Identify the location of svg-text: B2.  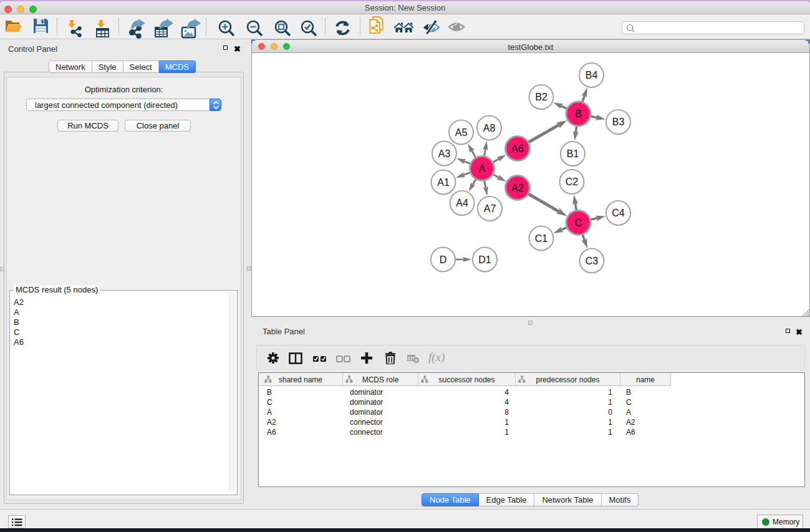
(541, 97).